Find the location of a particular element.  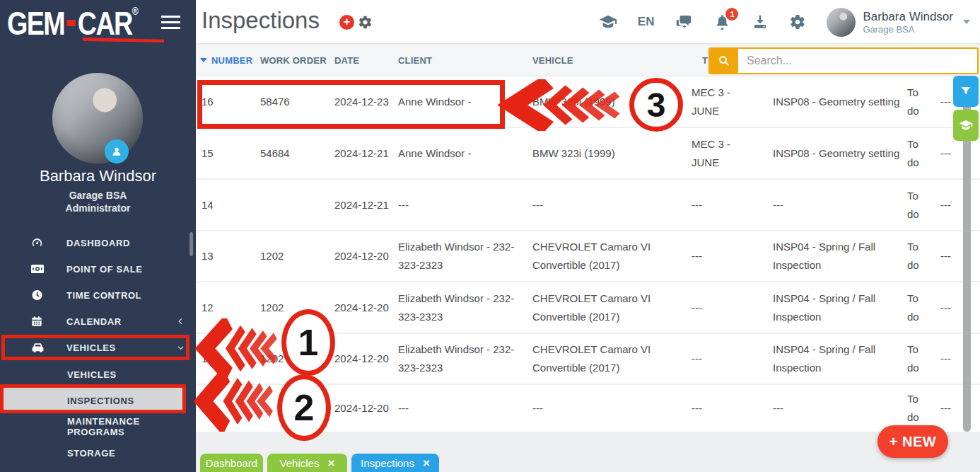

topbar-avatar is located at coordinates (841, 23).